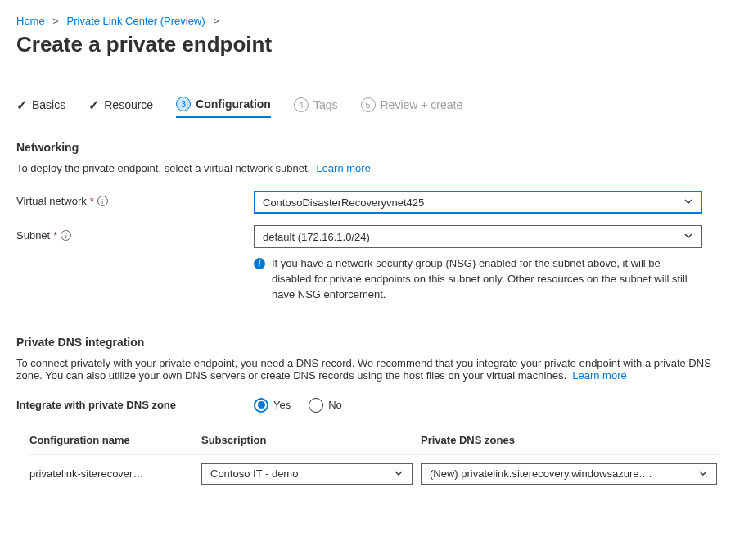  What do you see at coordinates (115, 440) in the screenshot?
I see `col-config-header: Configuration name` at bounding box center [115, 440].